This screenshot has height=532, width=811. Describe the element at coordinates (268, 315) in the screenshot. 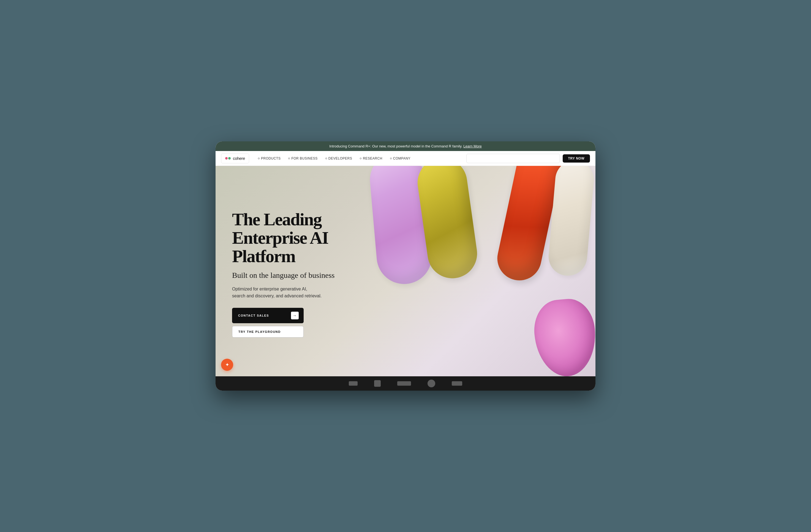

I see `contact-sales-button: CONTACT SALES →` at that location.